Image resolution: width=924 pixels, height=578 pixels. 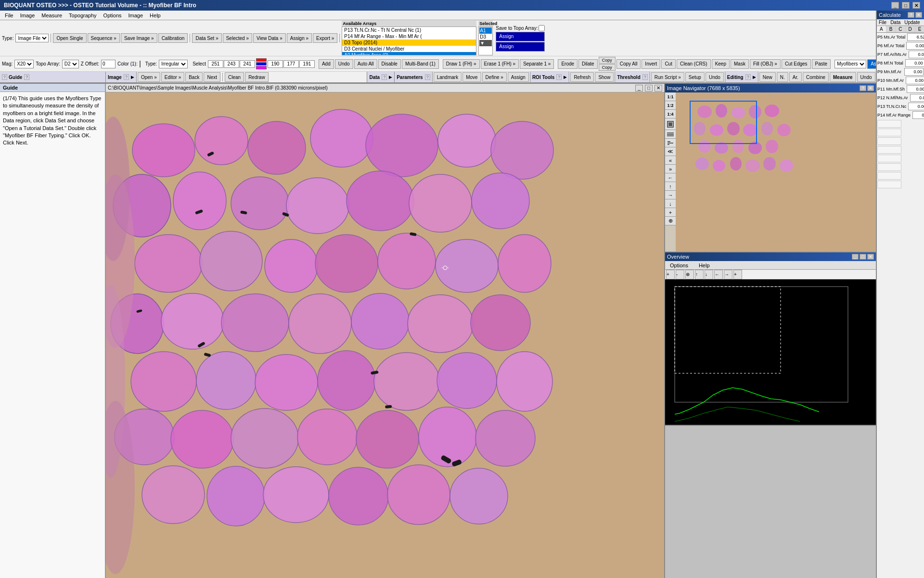 What do you see at coordinates (776, 172) in the screenshot?
I see `thumbnail-image` at bounding box center [776, 172].